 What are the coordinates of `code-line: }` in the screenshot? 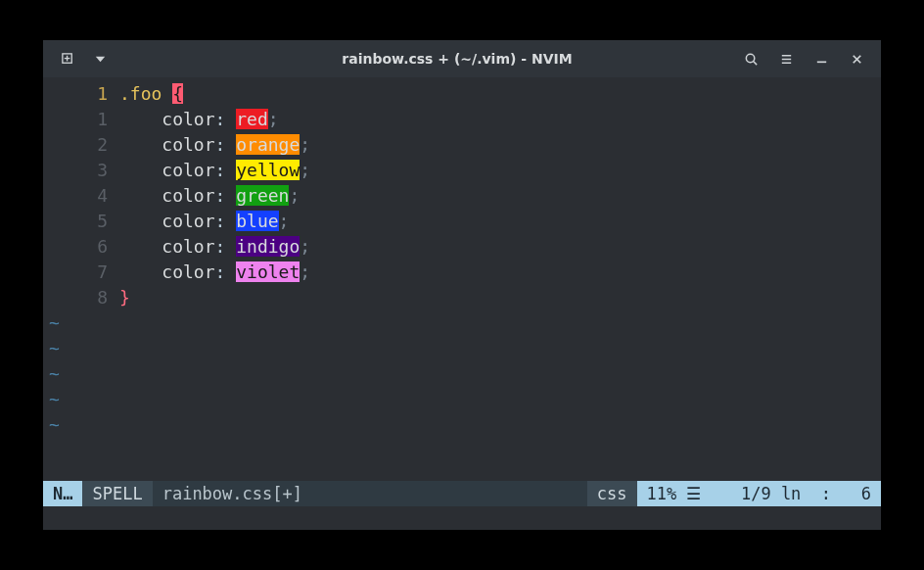 It's located at (500, 298).